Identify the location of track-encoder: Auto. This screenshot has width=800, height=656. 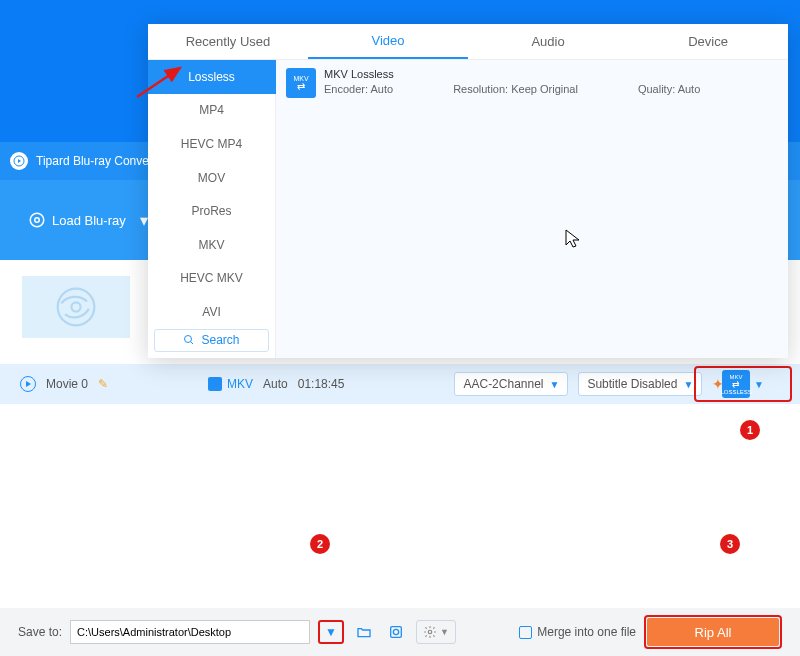
(276, 384).